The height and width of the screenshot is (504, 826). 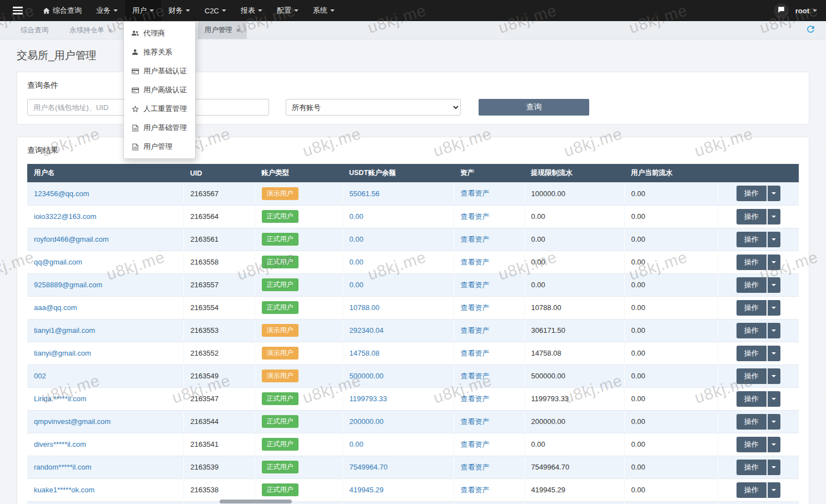 What do you see at coordinates (179, 11) in the screenshot?
I see `nav-item-finance: 财务` at bounding box center [179, 11].